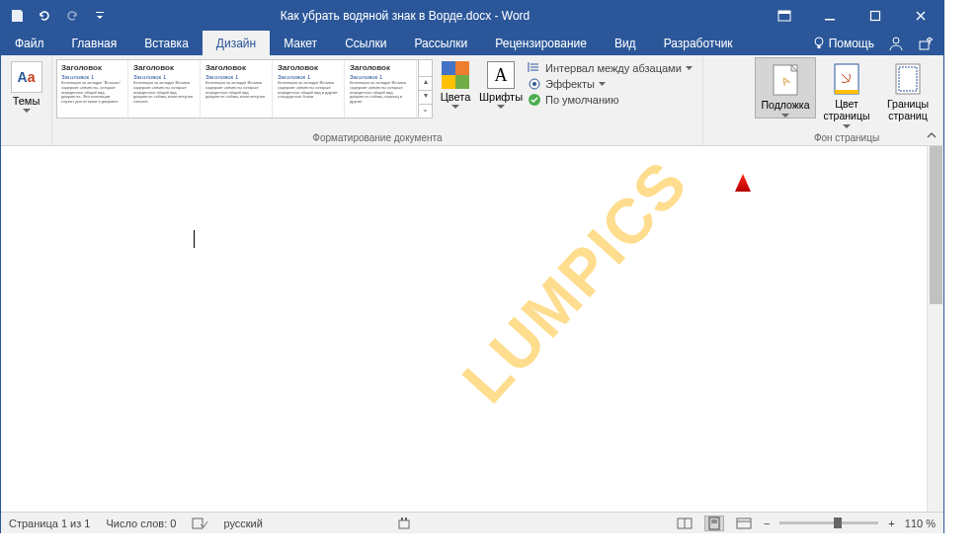 This screenshot has height=558, width=980. What do you see at coordinates (194, 239) in the screenshot?
I see `text-cursor` at bounding box center [194, 239].